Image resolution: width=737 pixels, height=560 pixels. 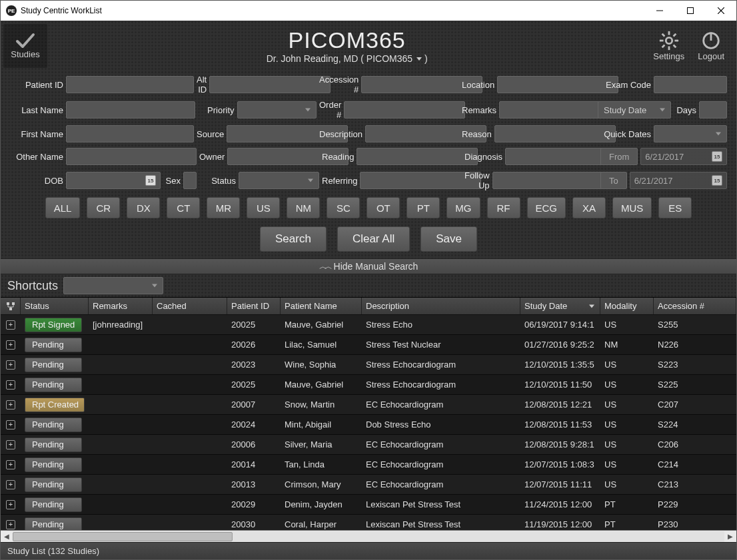 I want to click on table-row: +Pending20026Lilac, SamuelStress Test Nu…, so click(x=368, y=345).